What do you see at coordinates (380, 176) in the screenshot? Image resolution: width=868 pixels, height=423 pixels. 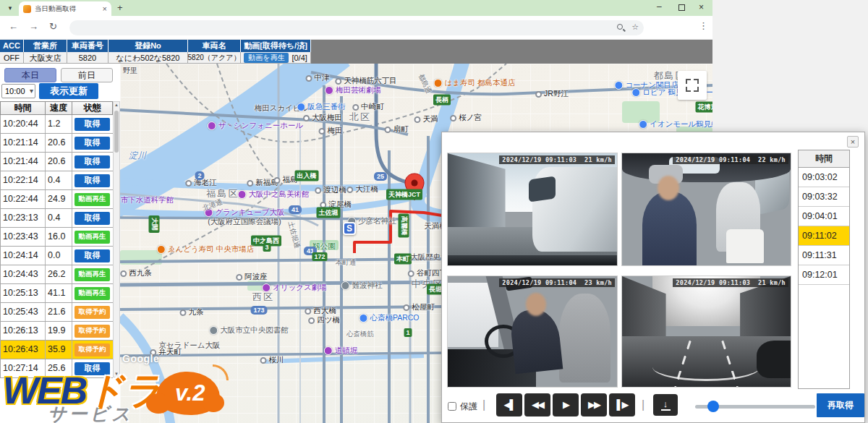 I see `map-label: 25` at bounding box center [380, 176].